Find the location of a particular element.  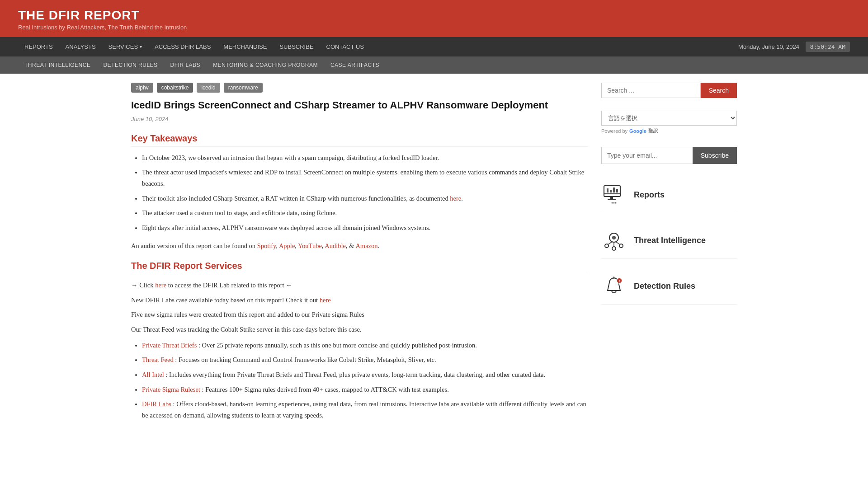

key-takeaways-heading: Key Takeaways is located at coordinates (359, 140).